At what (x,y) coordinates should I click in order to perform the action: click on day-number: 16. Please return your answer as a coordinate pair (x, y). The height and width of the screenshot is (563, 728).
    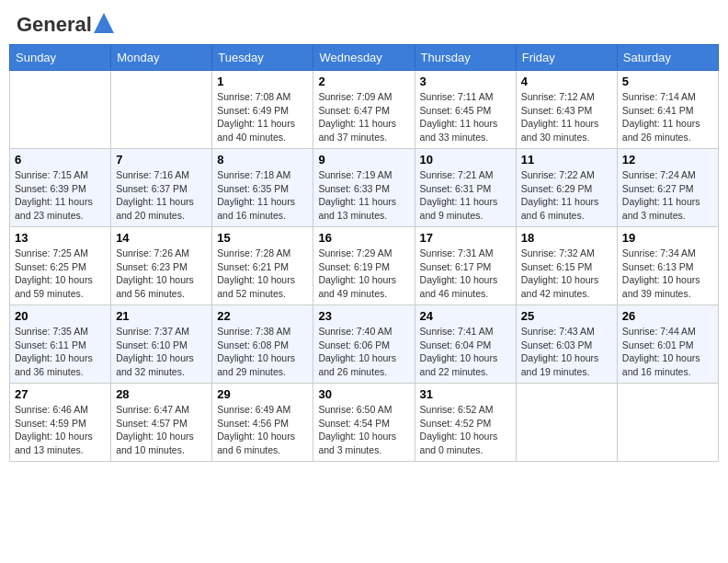
    Looking at the image, I should click on (364, 237).